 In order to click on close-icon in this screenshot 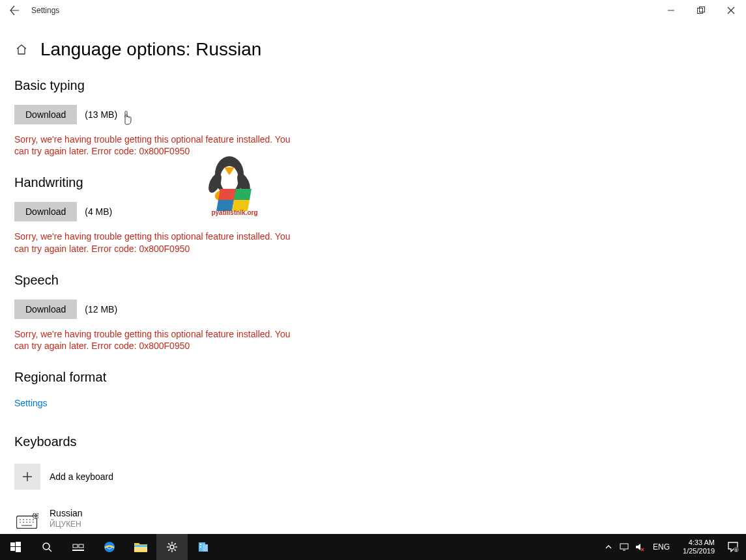, I will do `click(731, 10)`.